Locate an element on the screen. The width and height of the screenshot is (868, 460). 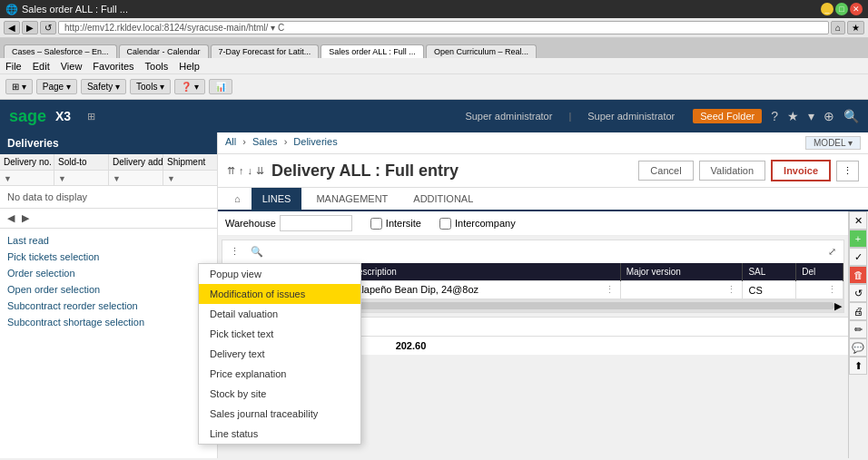
grid-search-icon: 🔍 is located at coordinates (257, 252).